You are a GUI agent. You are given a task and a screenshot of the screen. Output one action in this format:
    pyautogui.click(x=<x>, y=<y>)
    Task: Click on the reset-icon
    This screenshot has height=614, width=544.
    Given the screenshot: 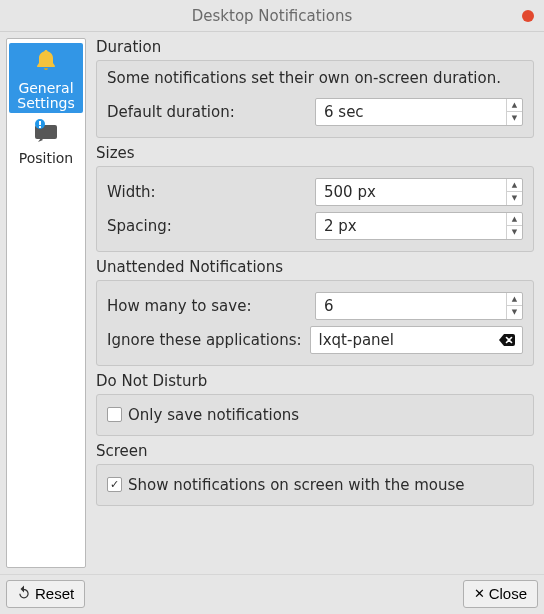 What is the action you would take?
    pyautogui.click(x=24, y=594)
    